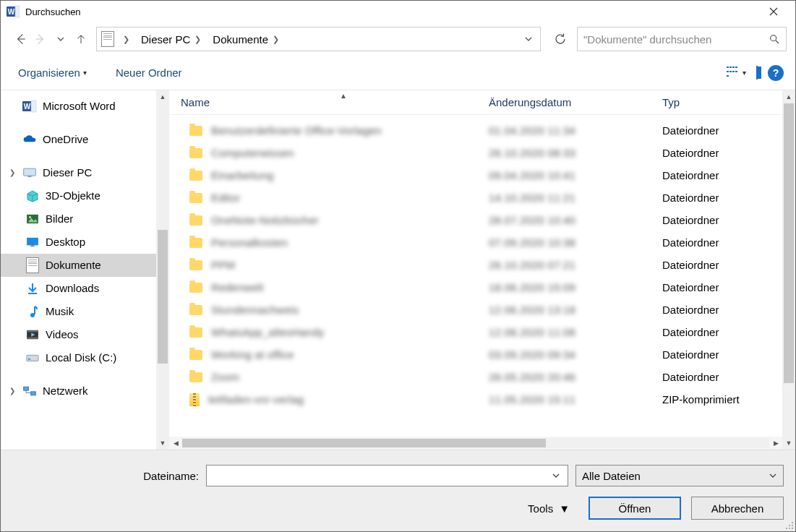 The height and width of the screenshot is (532, 796). Describe the element at coordinates (476, 309) in the screenshot. I see `file-row: Stundennachweis12.06.2020 13:18Dateiordn…` at that location.